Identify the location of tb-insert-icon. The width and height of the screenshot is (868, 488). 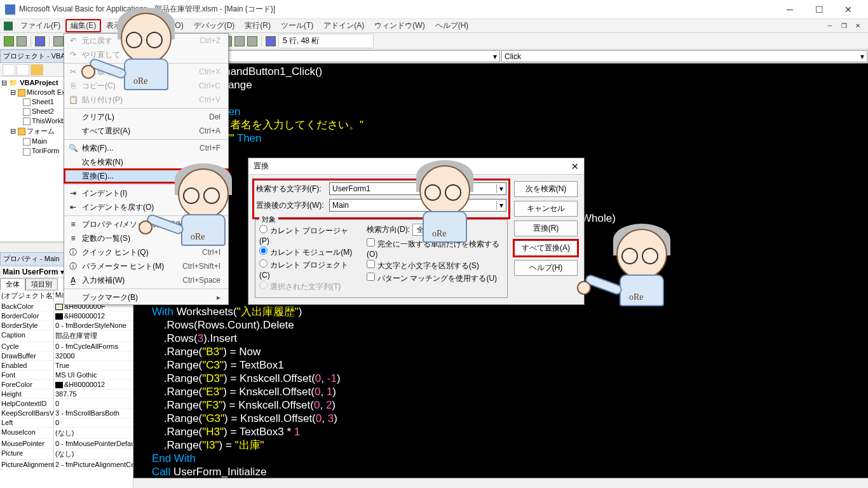
(22, 41).